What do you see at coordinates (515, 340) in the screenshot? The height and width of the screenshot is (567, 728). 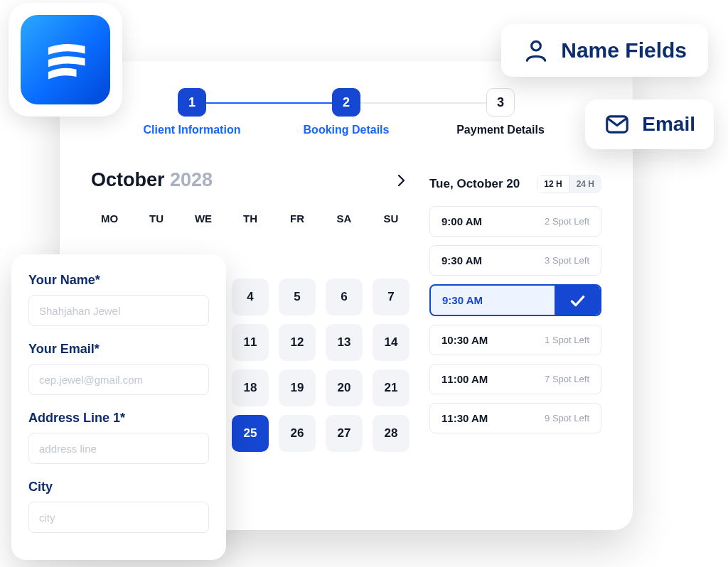 I see `timeslot: 10:30 AM1 Spot Left` at bounding box center [515, 340].